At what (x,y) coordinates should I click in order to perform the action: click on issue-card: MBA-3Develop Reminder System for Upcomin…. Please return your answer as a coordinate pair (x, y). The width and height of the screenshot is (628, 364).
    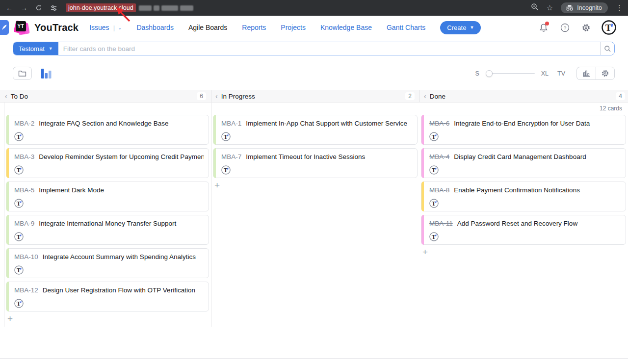
    Looking at the image, I should click on (107, 163).